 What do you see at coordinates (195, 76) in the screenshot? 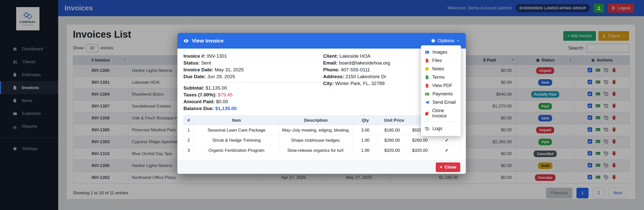
I see `due-date-label: Due Date:` at bounding box center [195, 76].